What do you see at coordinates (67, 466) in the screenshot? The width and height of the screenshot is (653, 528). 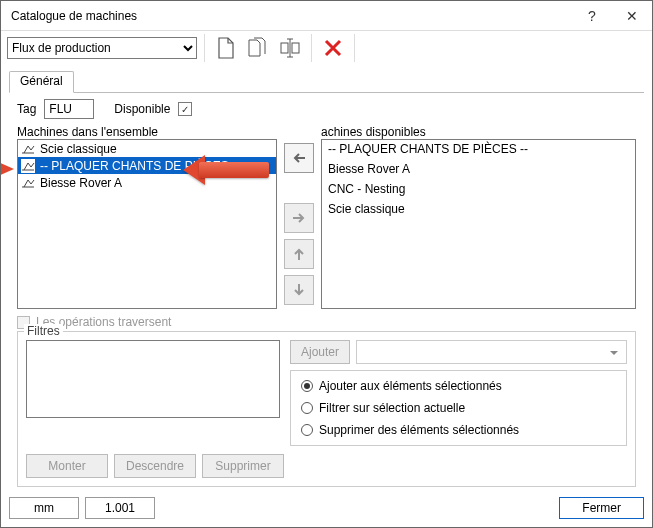 I see `monter-button: Monter` at bounding box center [67, 466].